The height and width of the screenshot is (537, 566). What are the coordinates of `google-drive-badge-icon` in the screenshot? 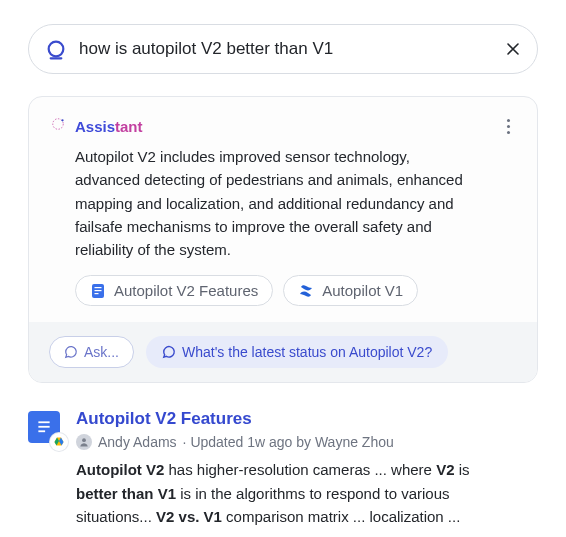 It's located at (59, 442).